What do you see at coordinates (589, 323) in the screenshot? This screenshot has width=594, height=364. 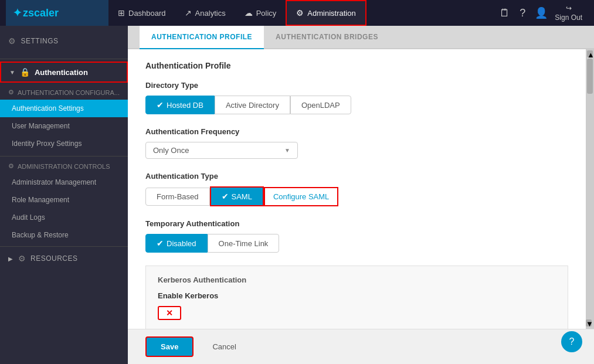 I see `scroll-down-arrow: ▼` at bounding box center [589, 323].